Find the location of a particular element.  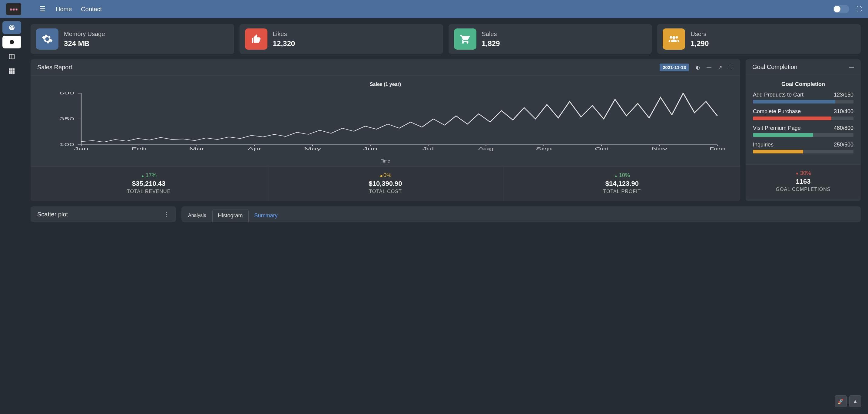

svg-text: Sep is located at coordinates (544, 149).